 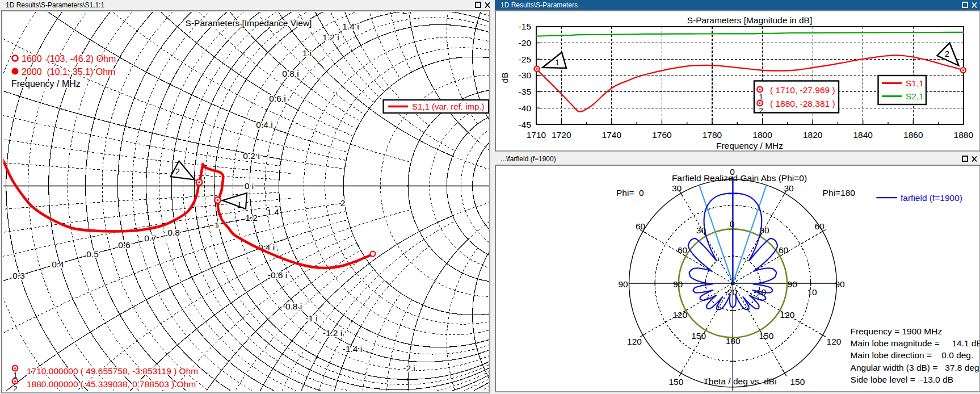 I want to click on svg-text: 1.4, so click(x=273, y=212).